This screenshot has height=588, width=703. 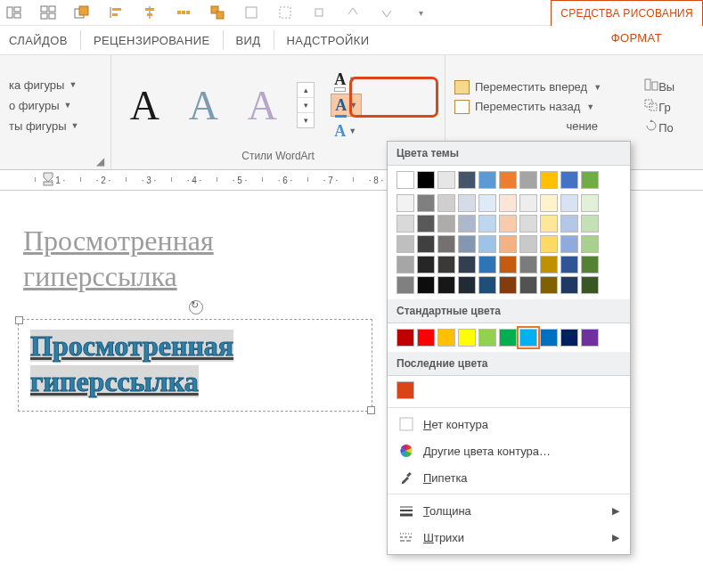 I want to click on visited-hyperlink-text-2: Просмотреннаягиперссылка, so click(x=132, y=363).